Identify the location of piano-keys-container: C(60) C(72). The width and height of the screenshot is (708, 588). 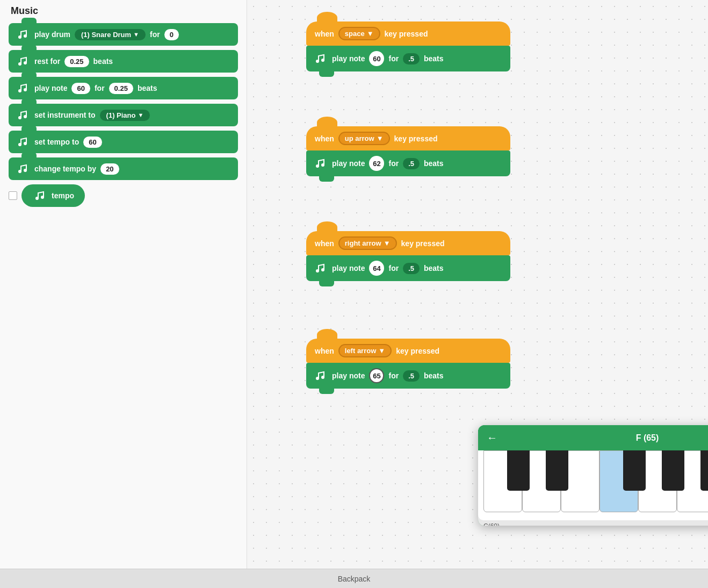
(593, 488).